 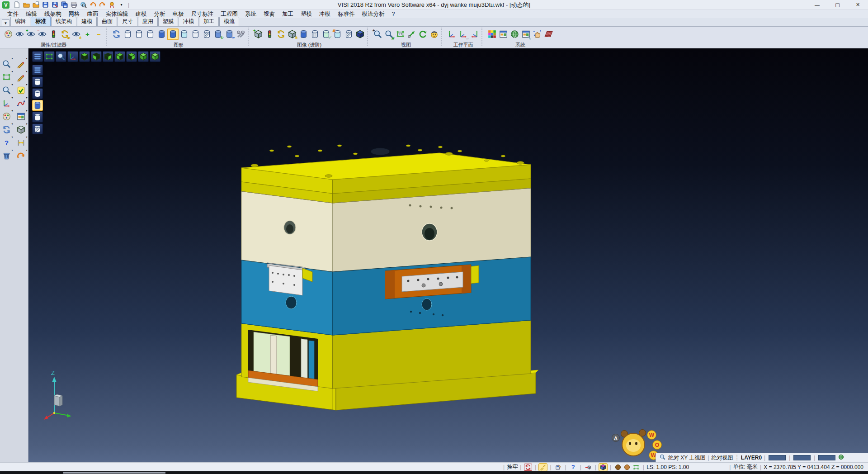 I want to click on customize-button, so click(x=112, y=5).